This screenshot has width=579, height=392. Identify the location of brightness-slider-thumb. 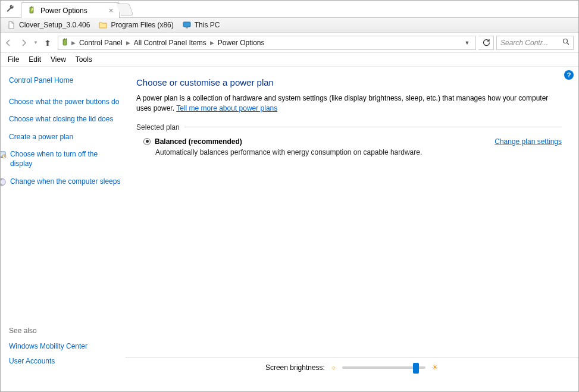
(416, 368).